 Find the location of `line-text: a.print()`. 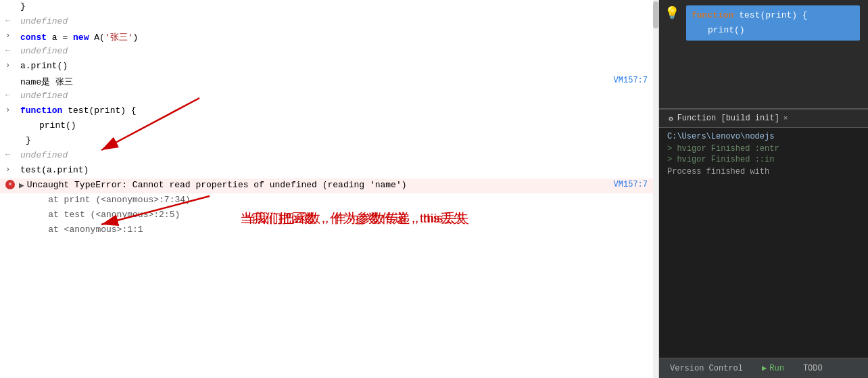

line-text: a.print() is located at coordinates (339, 66).